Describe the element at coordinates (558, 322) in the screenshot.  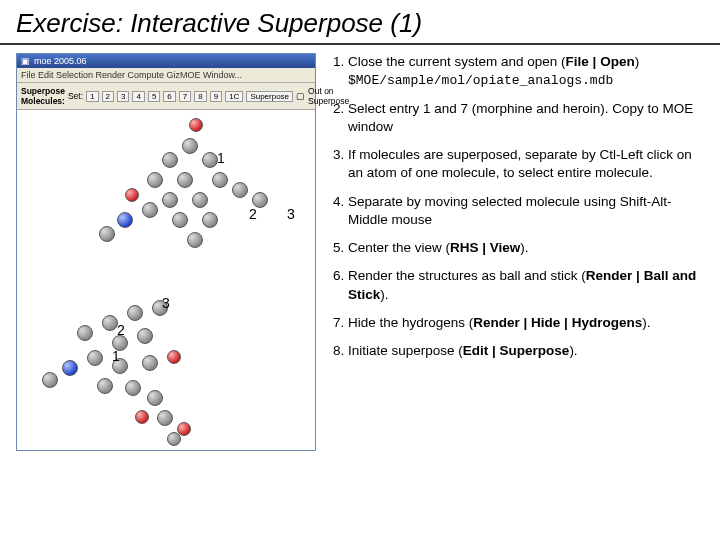
I see `step-bold: Render | Hide | Hydrogens` at that location.